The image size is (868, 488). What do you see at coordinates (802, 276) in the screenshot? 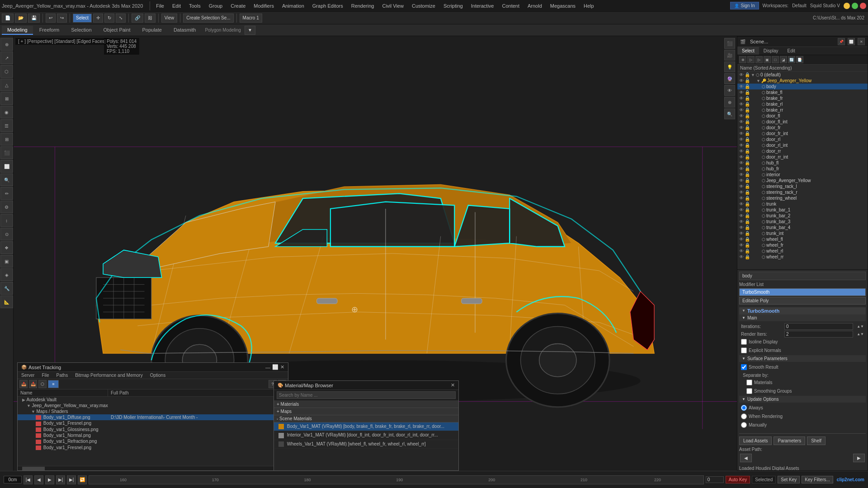
I see `modifier-search-input` at bounding box center [802, 276].